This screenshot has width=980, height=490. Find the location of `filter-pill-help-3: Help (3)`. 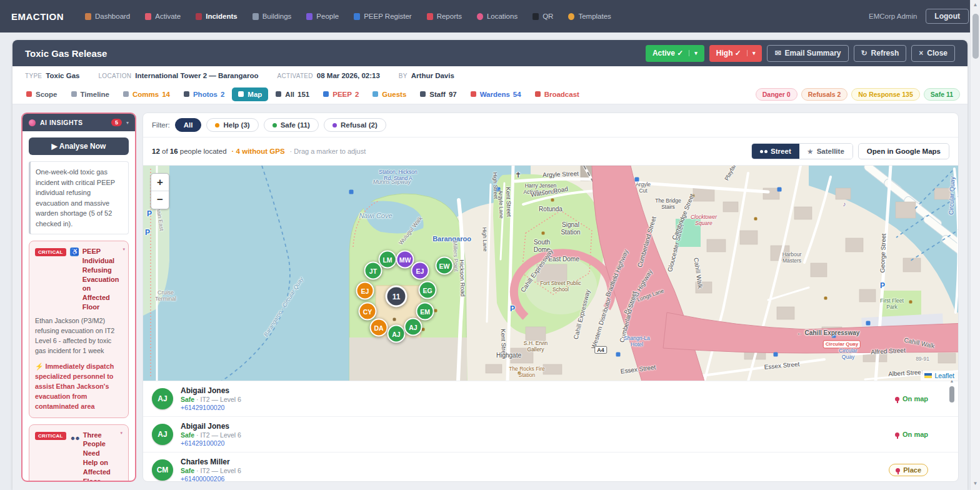

filter-pill-help-3: Help (3) is located at coordinates (232, 125).